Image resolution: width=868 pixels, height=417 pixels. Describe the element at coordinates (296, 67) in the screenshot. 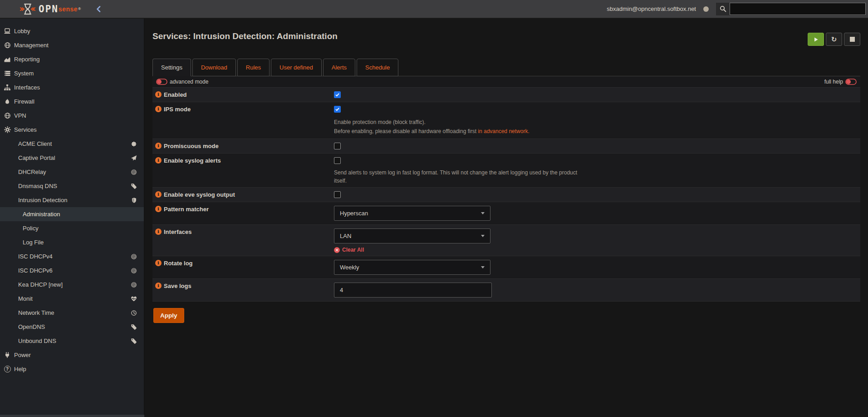

I see `tab-user-defined: User defined` at that location.